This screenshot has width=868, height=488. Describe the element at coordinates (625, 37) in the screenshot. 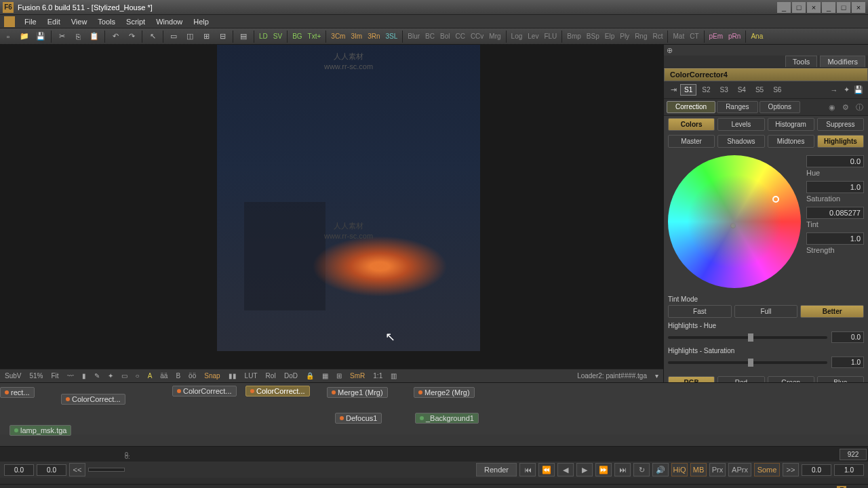

I see `tool-ply: Ply` at that location.